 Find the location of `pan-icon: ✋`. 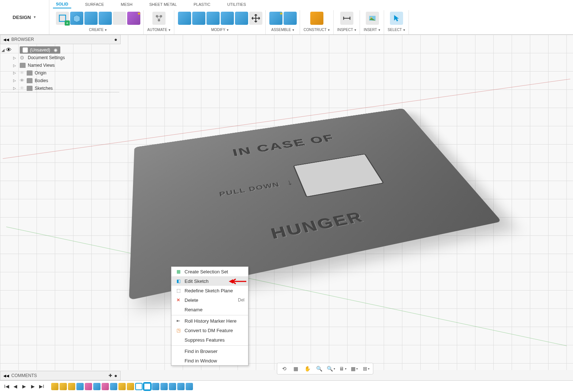

pan-icon: ✋ is located at coordinates (308, 369).